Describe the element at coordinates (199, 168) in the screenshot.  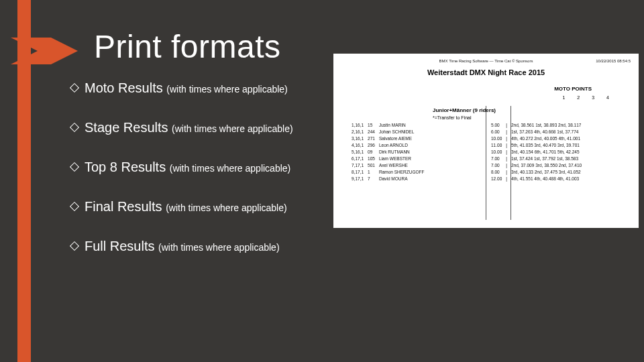
I see `bullet-item: Top 8 Results (with times where applicab…` at that location.